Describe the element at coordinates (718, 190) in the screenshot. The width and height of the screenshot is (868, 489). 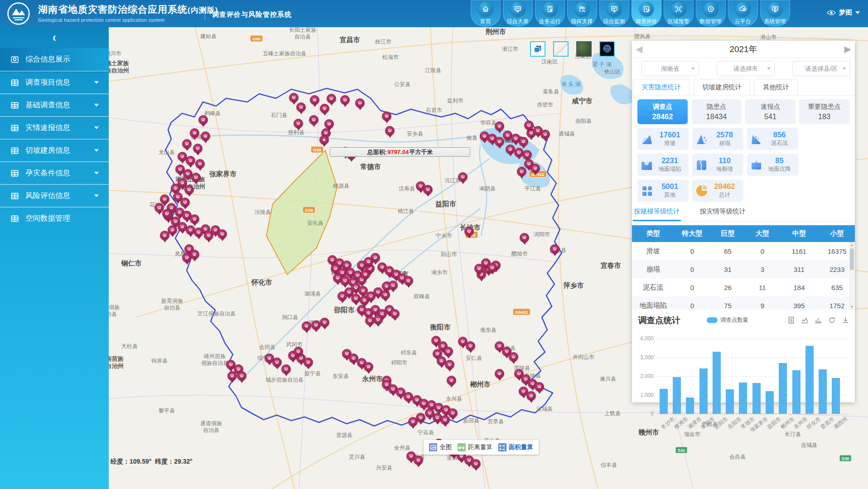
I see `type-card-总计: 28462总计` at that location.